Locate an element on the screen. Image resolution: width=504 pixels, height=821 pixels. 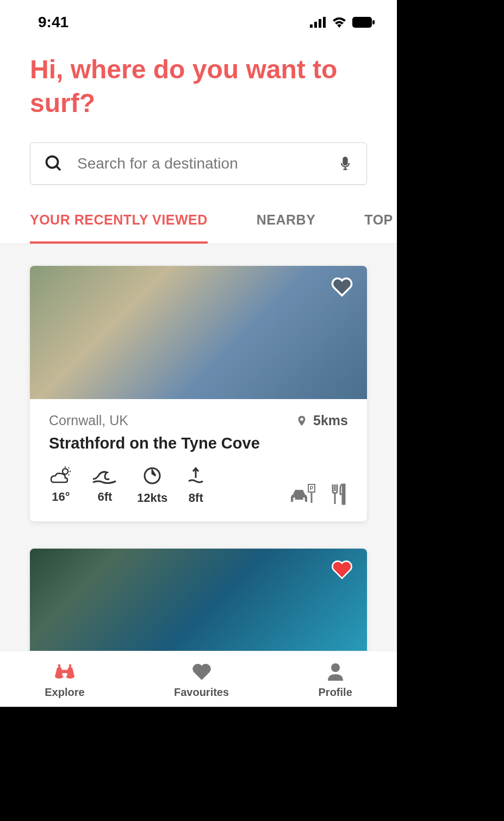
tab-top: TOP P is located at coordinates (381, 228).